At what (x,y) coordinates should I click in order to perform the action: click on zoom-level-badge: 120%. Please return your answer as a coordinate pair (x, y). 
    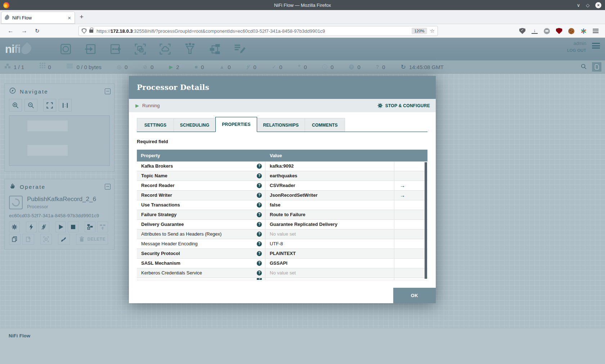
    Looking at the image, I should click on (419, 31).